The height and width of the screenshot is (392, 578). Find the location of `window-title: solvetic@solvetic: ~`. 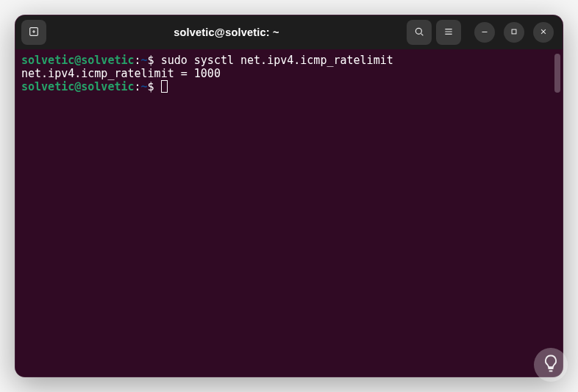

window-title: solvetic@solvetic: ~ is located at coordinates (226, 32).